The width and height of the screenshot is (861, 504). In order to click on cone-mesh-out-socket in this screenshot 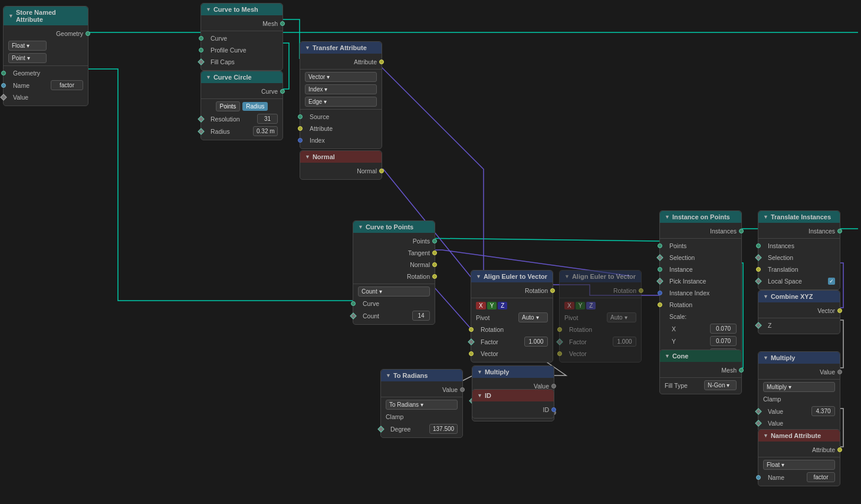, I will do `click(741, 370)`.